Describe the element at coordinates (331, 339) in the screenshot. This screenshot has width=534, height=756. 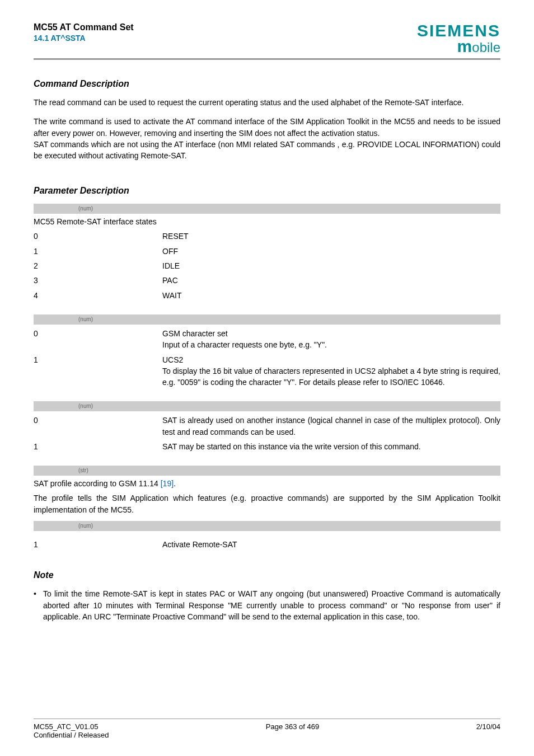
I see `cell-val: GSM character set Input of a character r…` at that location.